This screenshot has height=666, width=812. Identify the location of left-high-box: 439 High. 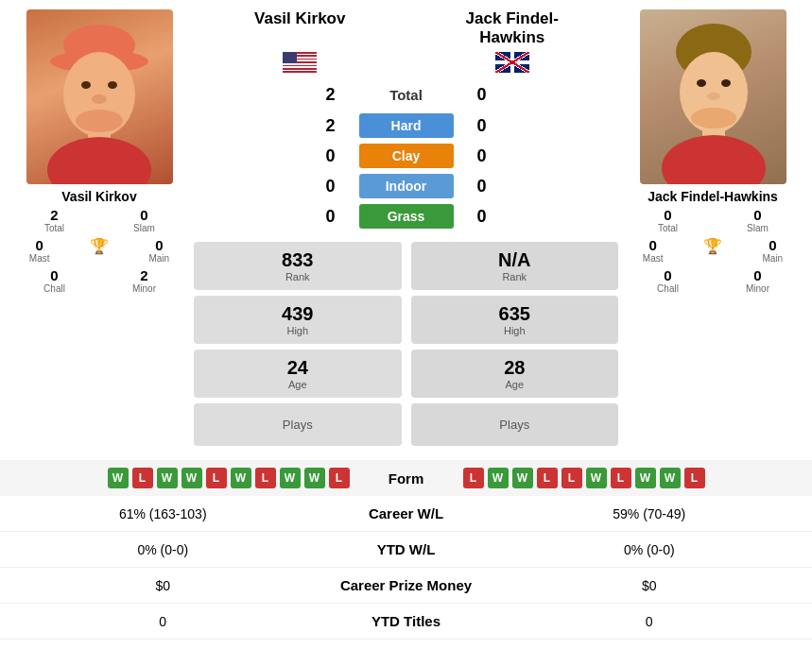
(298, 319).